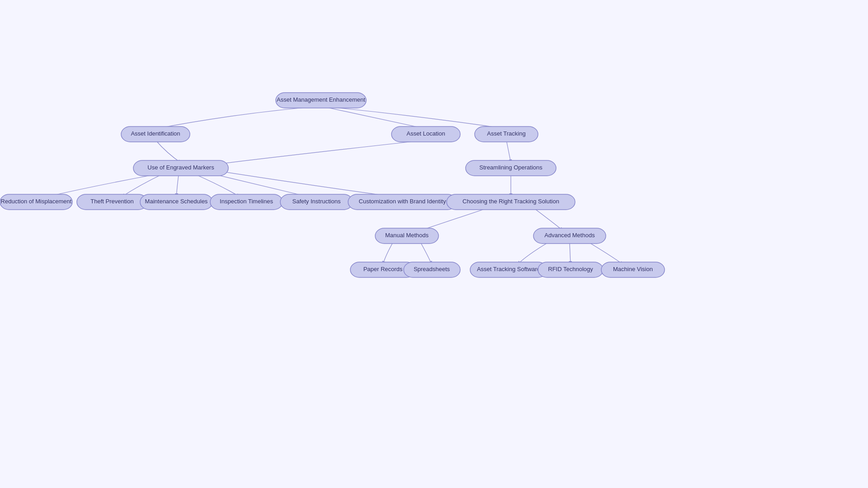  What do you see at coordinates (156, 134) in the screenshot?
I see `node-assetid-label: Asset Identification` at bounding box center [156, 134].